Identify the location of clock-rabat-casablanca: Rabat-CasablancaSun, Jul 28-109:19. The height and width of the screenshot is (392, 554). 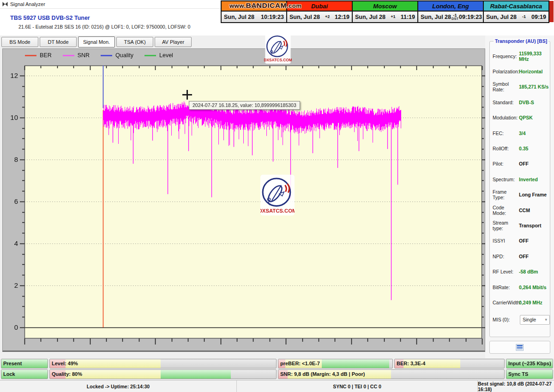
(516, 12).